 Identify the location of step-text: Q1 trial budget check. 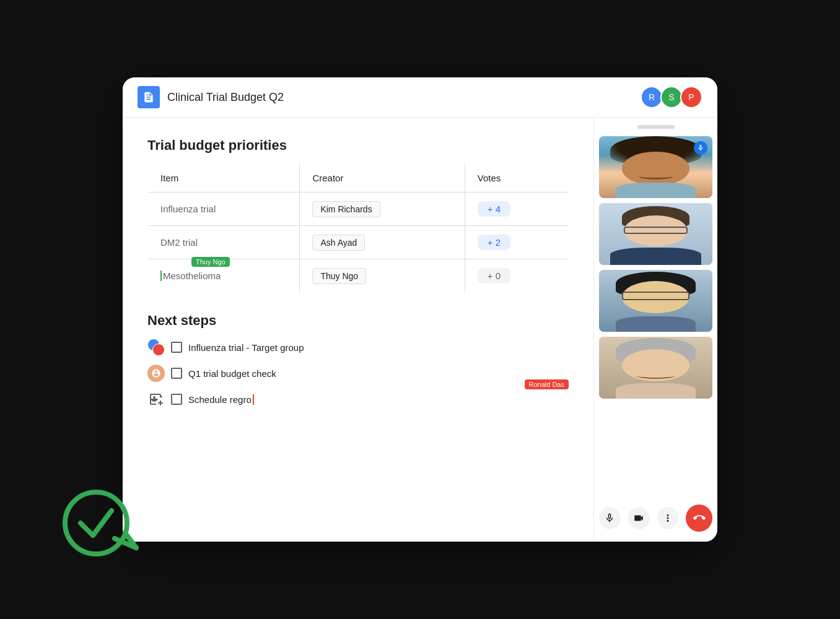
(232, 374).